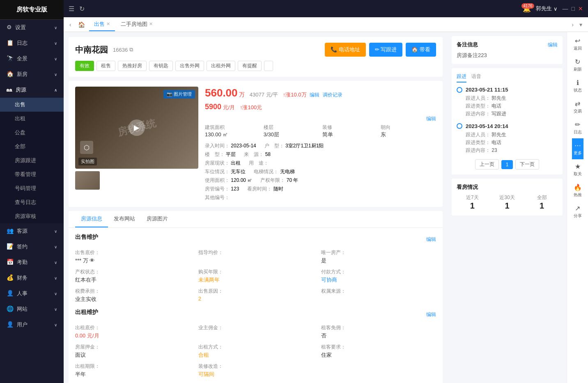 This screenshot has width=588, height=383. What do you see at coordinates (578, 190) in the screenshot?
I see `action-hot-button: 🔥 热推` at bounding box center [578, 190].